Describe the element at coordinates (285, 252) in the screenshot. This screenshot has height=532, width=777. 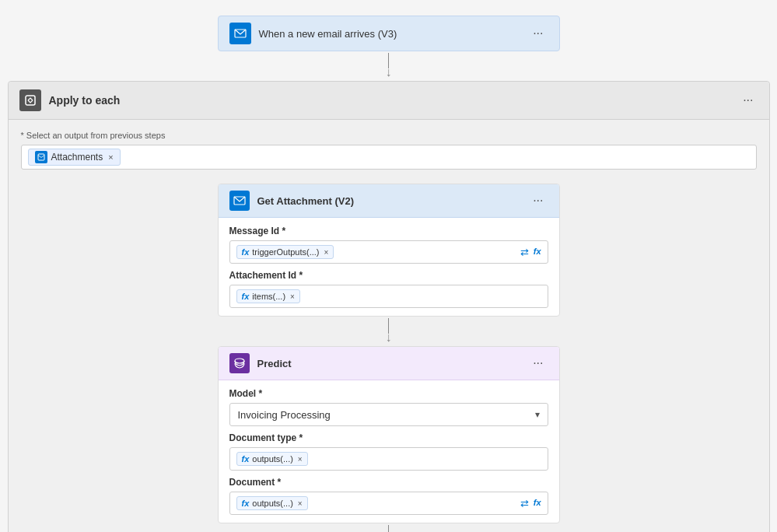
I see `message-id-pill: fx triggerOutputs(...) ×` at that location.